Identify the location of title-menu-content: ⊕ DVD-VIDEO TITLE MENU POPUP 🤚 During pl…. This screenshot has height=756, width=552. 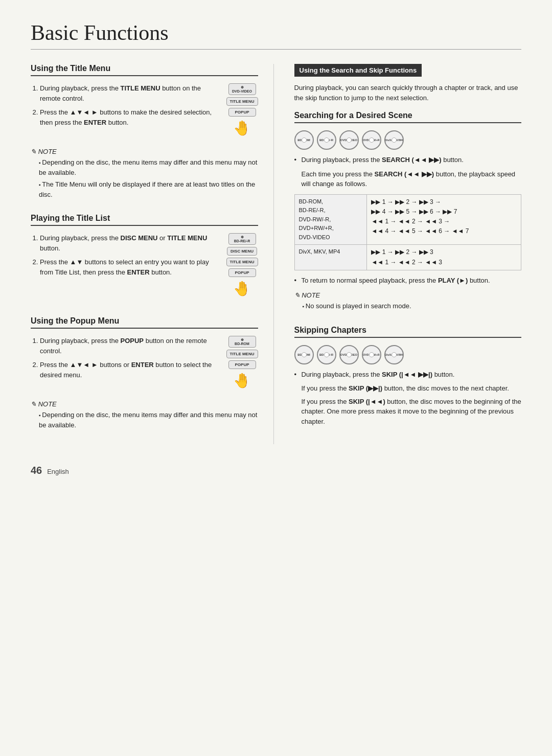
(144, 112).